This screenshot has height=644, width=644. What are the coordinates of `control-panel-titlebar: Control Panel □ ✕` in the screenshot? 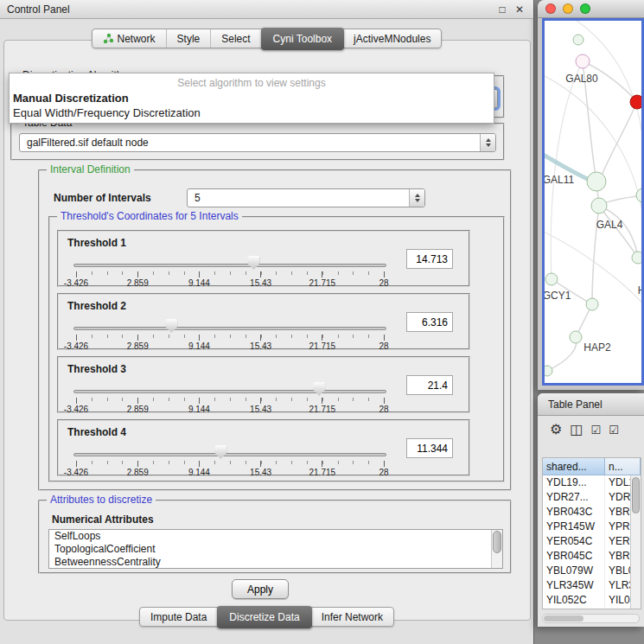 It's located at (266, 10).